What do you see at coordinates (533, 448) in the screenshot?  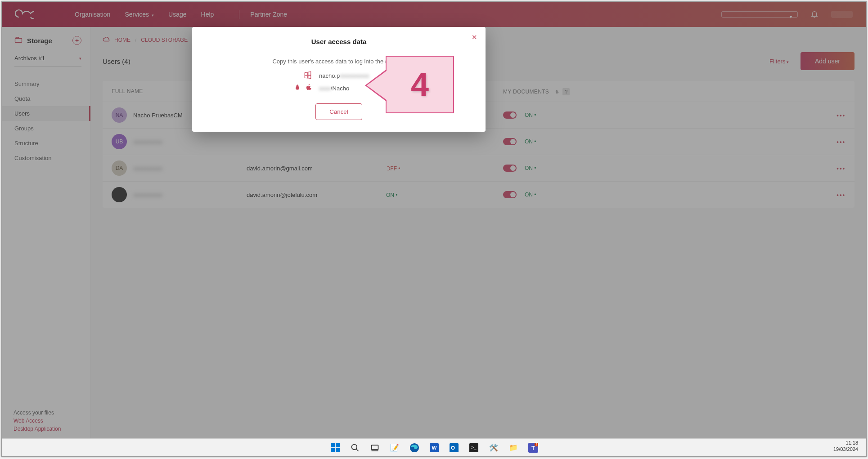 I see `svg-text: T` at bounding box center [533, 448].